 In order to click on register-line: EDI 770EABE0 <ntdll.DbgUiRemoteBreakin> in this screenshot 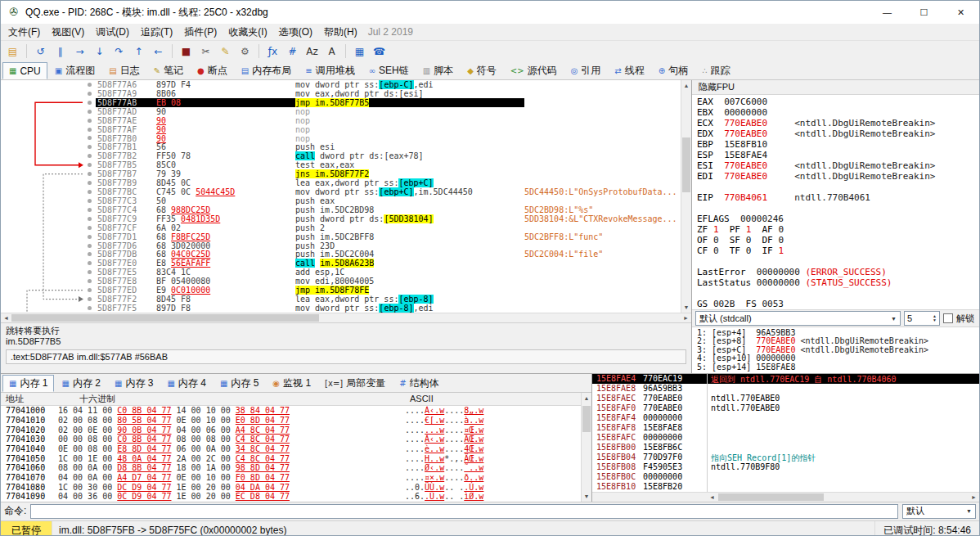, I will do `click(836, 177)`.